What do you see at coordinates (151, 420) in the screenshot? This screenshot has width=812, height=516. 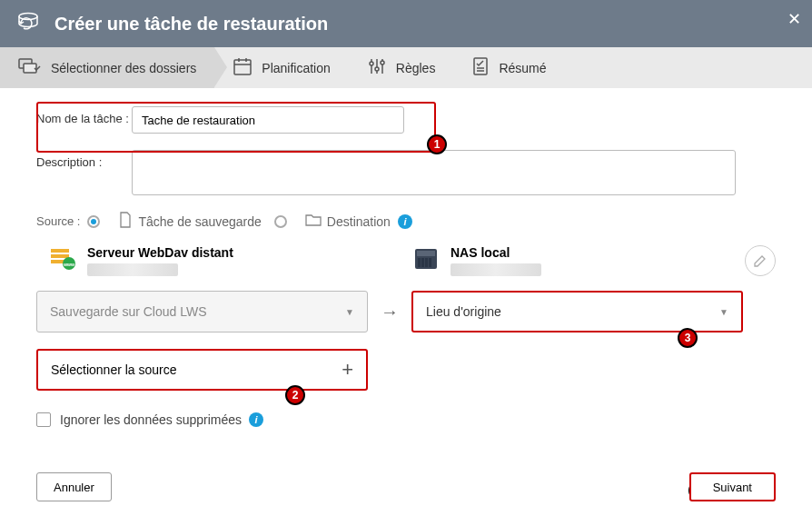 I see `ignore-deleted-label: Ignorer les données supprimées` at bounding box center [151, 420].